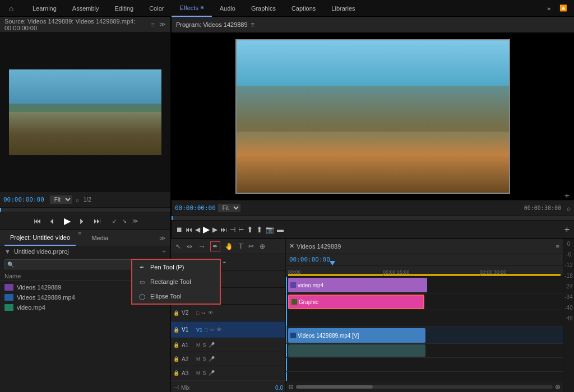  I want to click on export-icon: 🔼, so click(563, 8).